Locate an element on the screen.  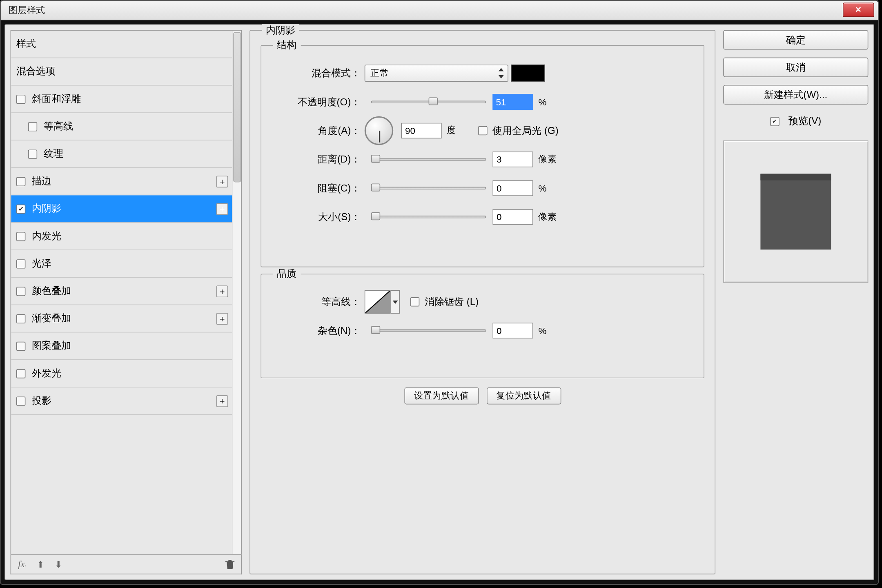
style-list-footer: fx ⬆ ⬇ is located at coordinates (126, 564).